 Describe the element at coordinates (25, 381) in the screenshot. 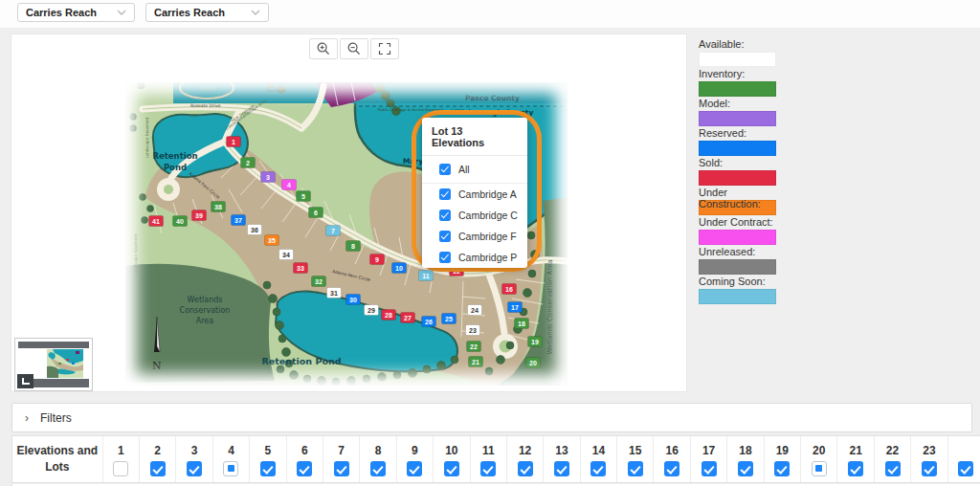

I see `minimap-toggle-button` at that location.